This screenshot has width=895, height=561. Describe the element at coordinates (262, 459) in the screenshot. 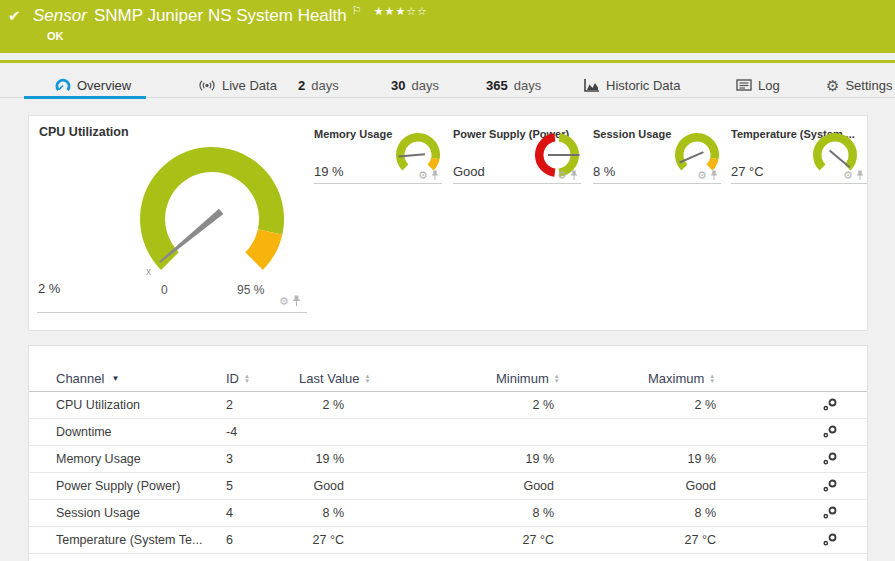

I see `channel-id: 3` at that location.